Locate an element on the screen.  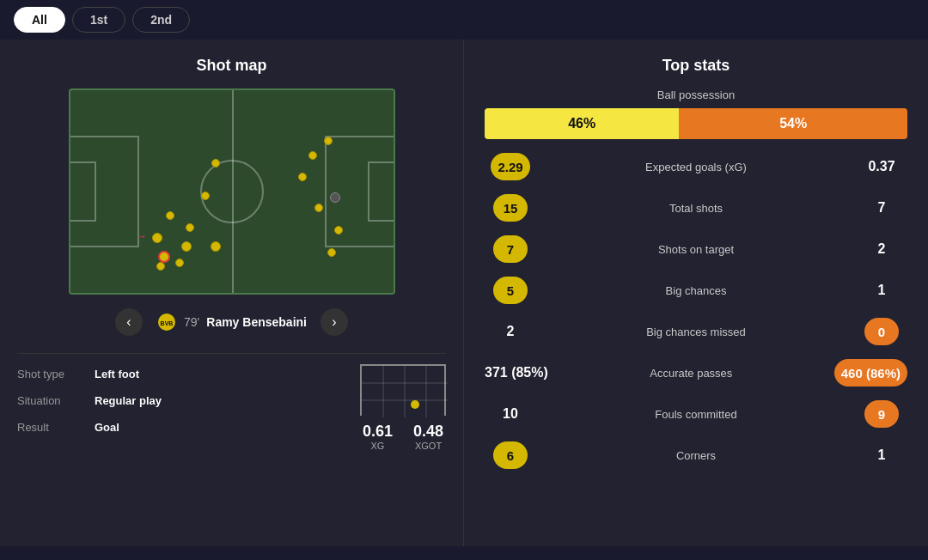
period-1st-button: 1st is located at coordinates (99, 20).